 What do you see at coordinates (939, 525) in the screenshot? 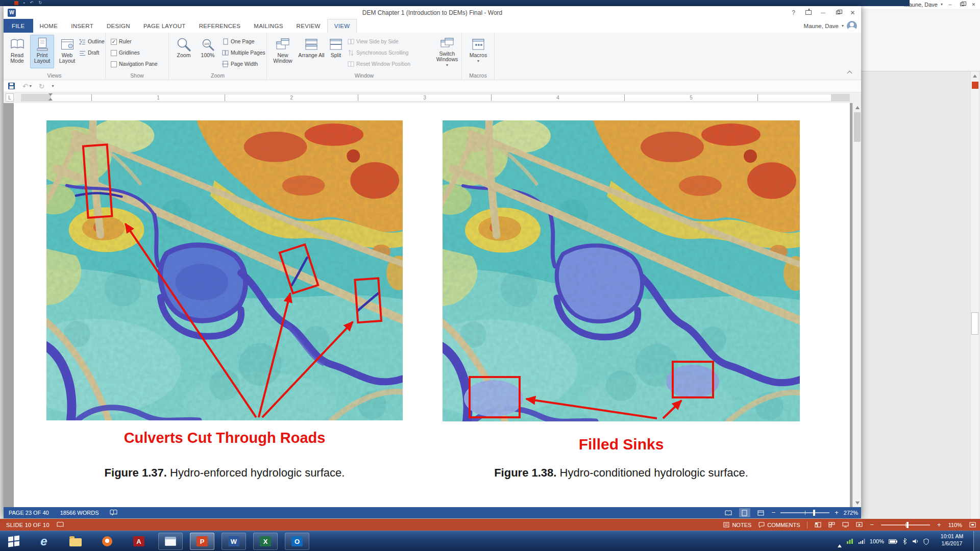
I see `ppt-zoom-in-button: +` at bounding box center [939, 525].